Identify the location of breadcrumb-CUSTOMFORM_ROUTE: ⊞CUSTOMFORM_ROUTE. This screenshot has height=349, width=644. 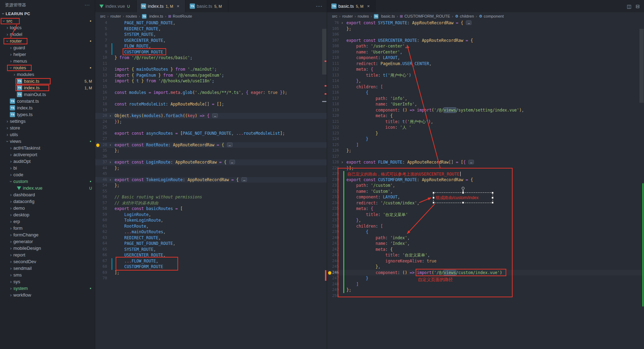
(425, 16).